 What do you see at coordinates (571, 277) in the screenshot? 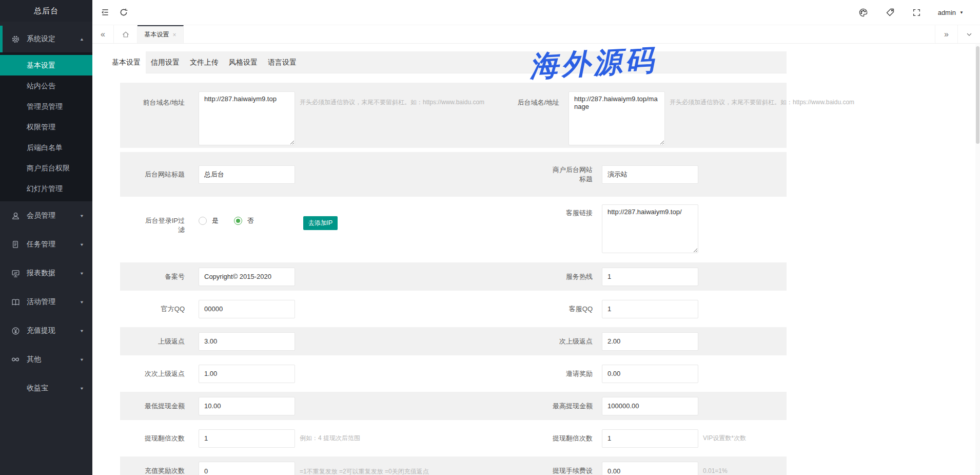
I see `form-label: 服务热线` at bounding box center [571, 277].